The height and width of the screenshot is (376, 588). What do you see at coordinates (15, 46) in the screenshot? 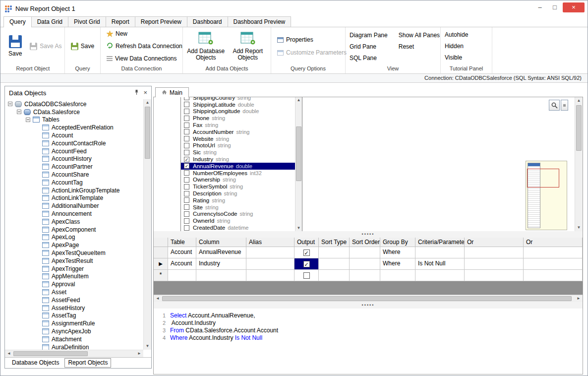
I see `save-report-button: Save` at bounding box center [15, 46].